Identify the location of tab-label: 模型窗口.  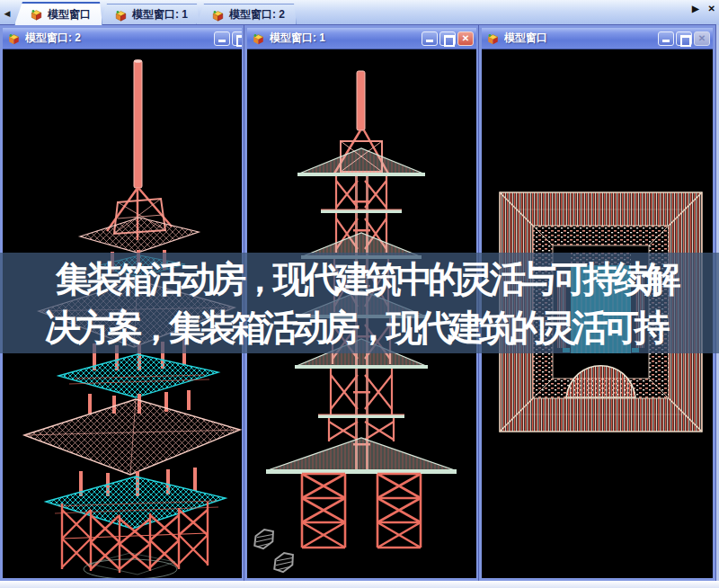
(69, 14).